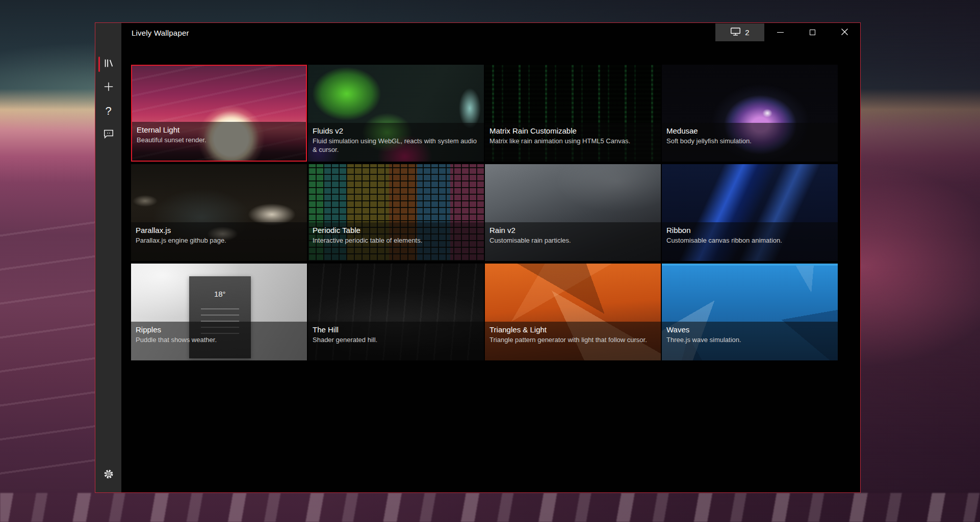 The image size is (980, 522). Describe the element at coordinates (750, 340) in the screenshot. I see `tile-description: Three.js wave simulation.` at that location.